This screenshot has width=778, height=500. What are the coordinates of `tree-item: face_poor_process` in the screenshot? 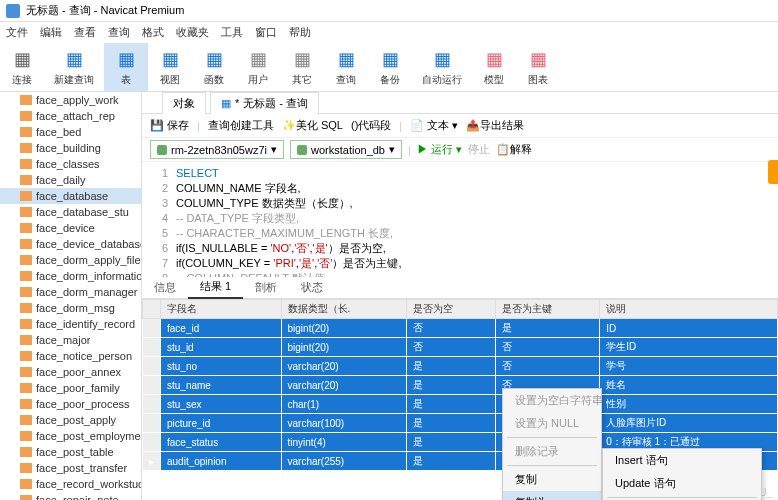 It's located at (70, 404).